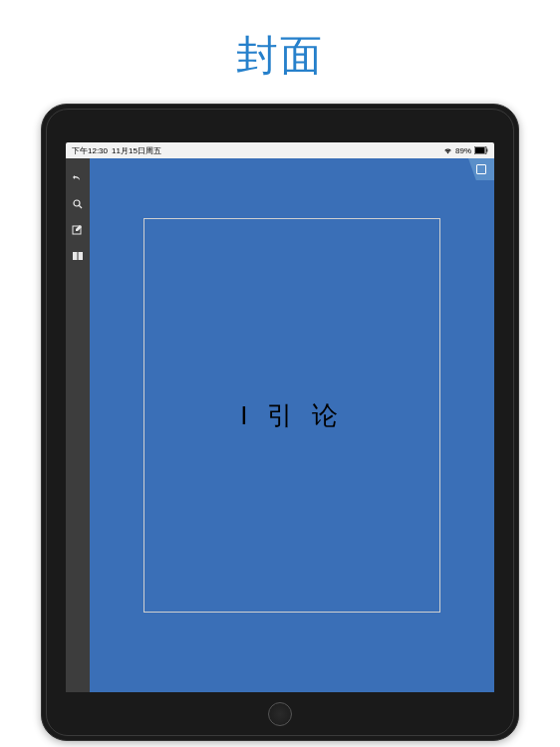 This screenshot has width=560, height=747. Describe the element at coordinates (280, 52) in the screenshot. I see `page-header-title: 封面` at that location.